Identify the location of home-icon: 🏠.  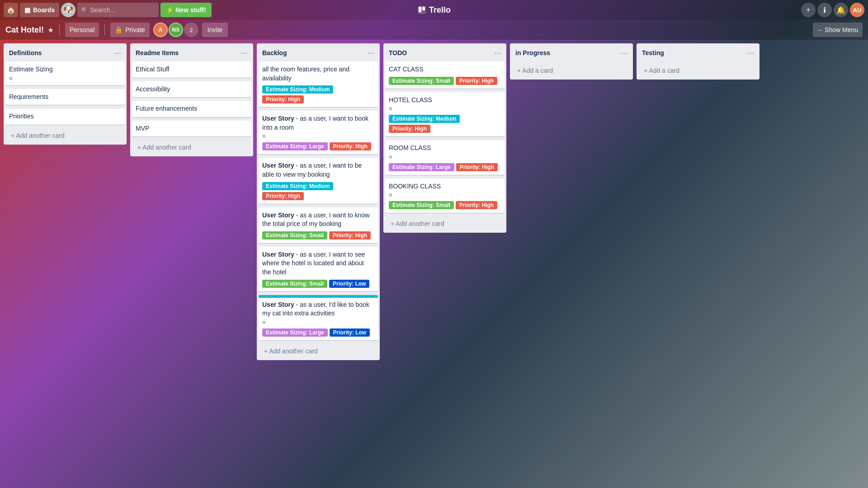
(11, 10).